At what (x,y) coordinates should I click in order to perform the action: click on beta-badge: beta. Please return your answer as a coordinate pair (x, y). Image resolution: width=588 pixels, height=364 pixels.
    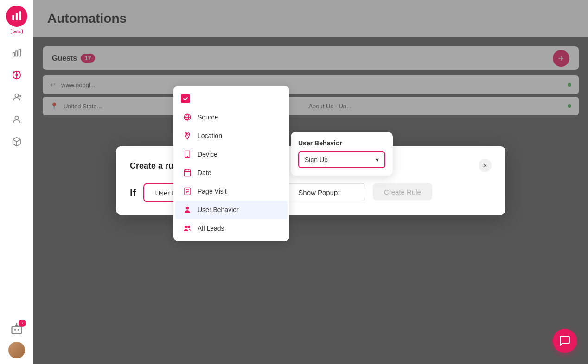
    Looking at the image, I should click on (17, 31).